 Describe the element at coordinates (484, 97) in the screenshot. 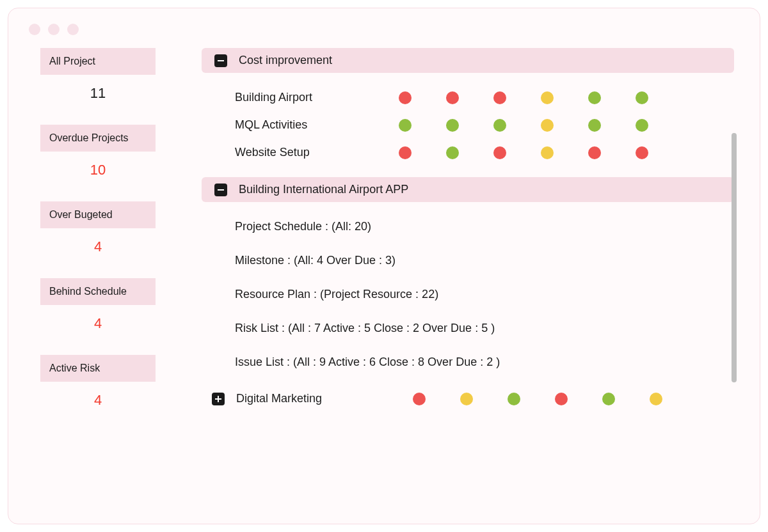

I see `project-row: Building Airport` at that location.